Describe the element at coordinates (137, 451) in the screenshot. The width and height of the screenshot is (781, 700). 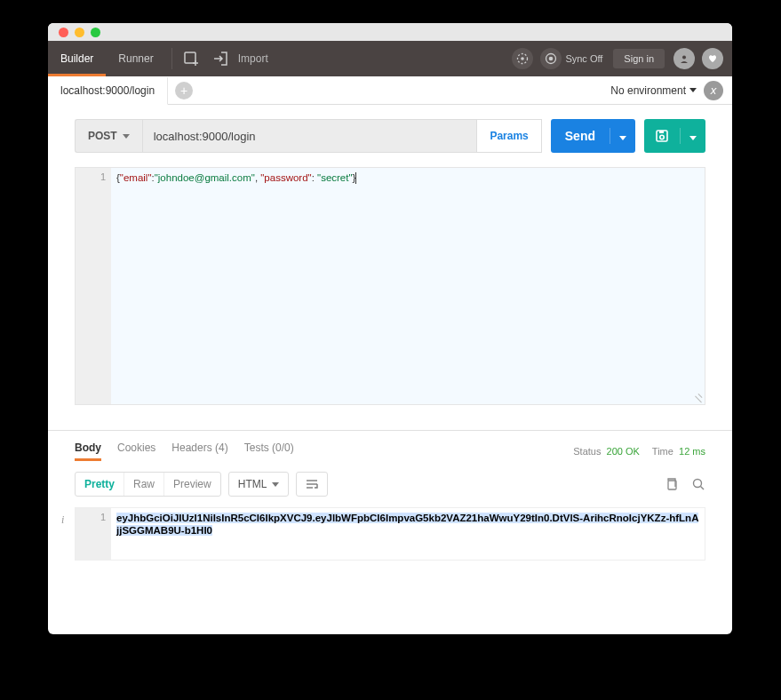
I see `tab-cookies: Cookies` at that location.